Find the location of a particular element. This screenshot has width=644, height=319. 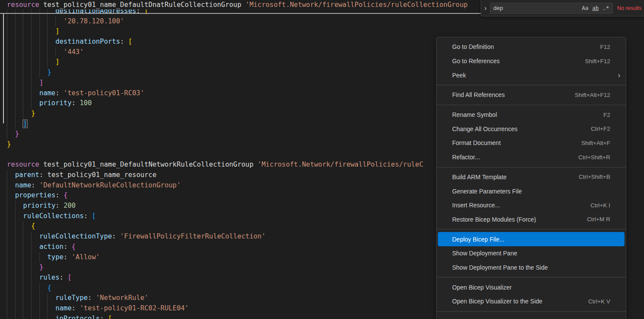

menu-item-open-bicep-visualizer: Open Bicep Visualizer is located at coordinates (531, 287).